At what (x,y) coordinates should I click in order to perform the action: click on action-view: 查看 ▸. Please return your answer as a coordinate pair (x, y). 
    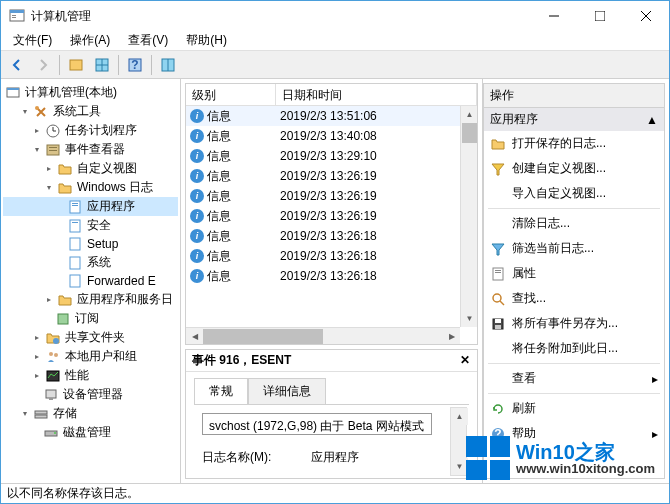
    Looking at the image, I should click on (574, 378).